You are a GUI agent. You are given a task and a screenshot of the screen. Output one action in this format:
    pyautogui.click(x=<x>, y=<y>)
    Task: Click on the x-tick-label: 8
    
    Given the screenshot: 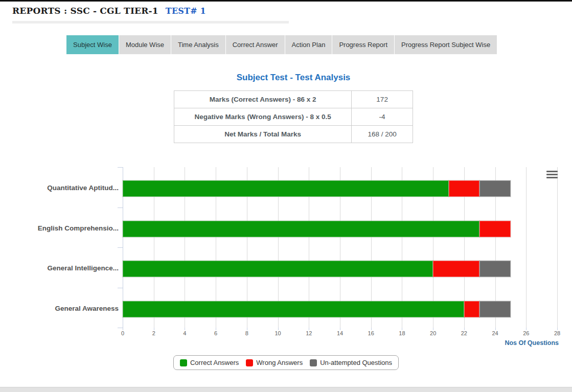 What is the action you would take?
    pyautogui.click(x=247, y=333)
    